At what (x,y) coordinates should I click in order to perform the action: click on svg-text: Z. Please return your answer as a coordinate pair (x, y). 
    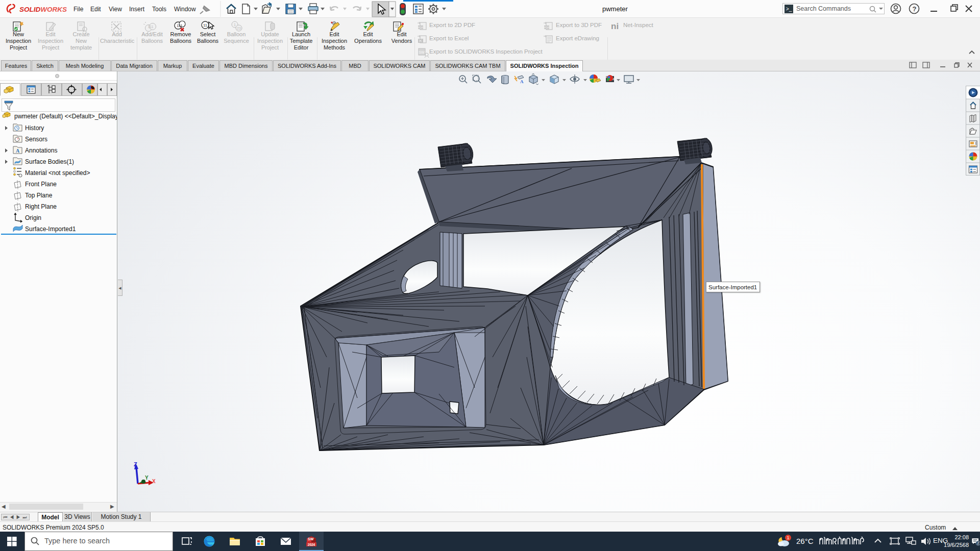
    Looking at the image, I should click on (136, 464).